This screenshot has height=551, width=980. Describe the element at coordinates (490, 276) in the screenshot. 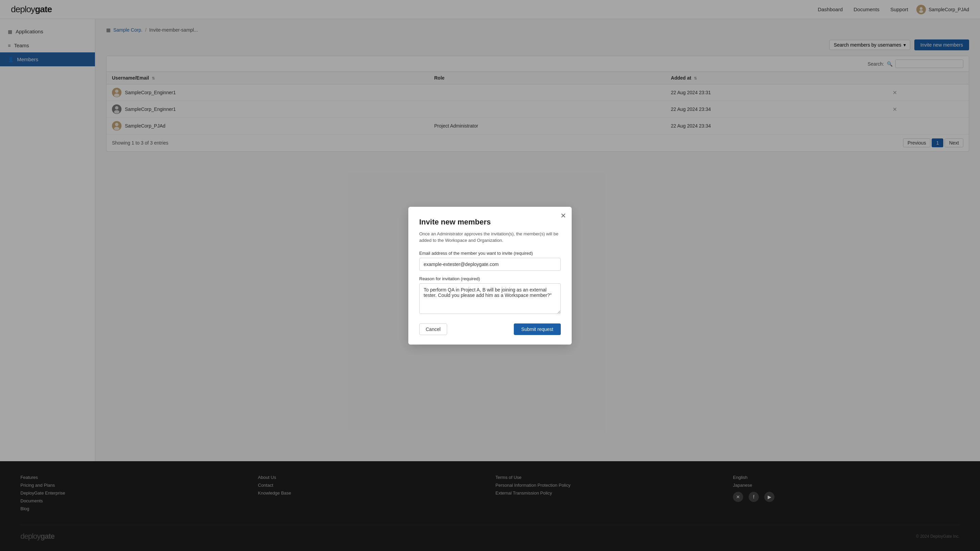

I see `invite-modal: ✕ Invite new members Once an Administrat…` at that location.